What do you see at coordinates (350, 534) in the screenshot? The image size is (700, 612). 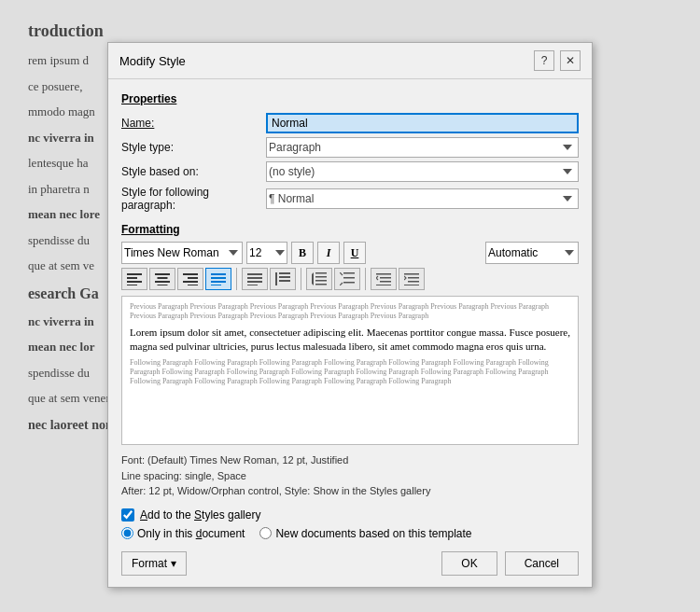 I see `radio-row: Only in this document New documents base…` at bounding box center [350, 534].